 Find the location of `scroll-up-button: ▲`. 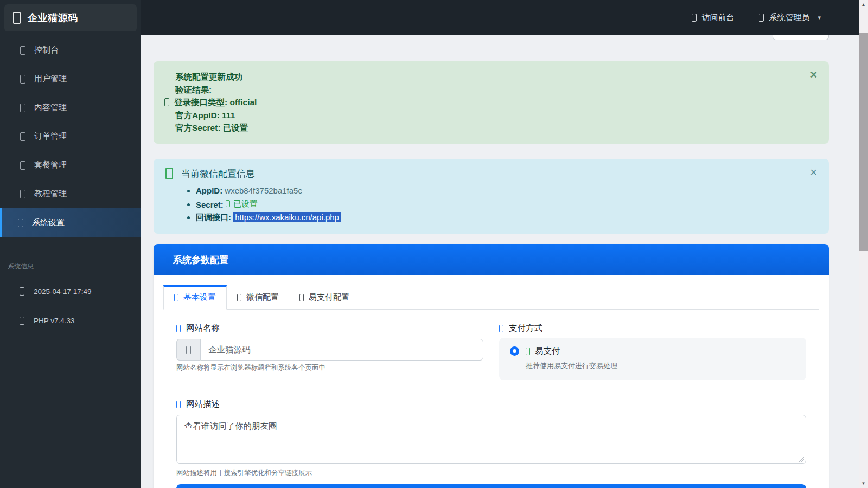

scroll-up-button: ▲ is located at coordinates (864, 4).